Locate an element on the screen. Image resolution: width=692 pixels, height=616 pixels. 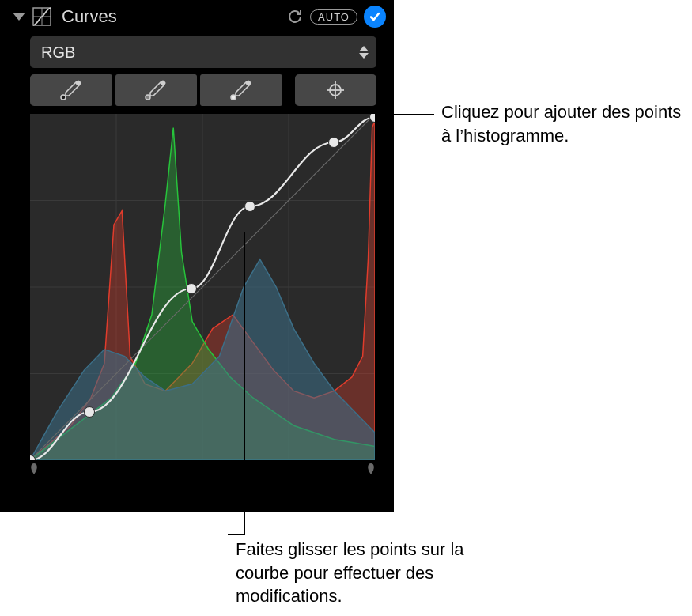
panel-header: Curves AUTO is located at coordinates (197, 17).